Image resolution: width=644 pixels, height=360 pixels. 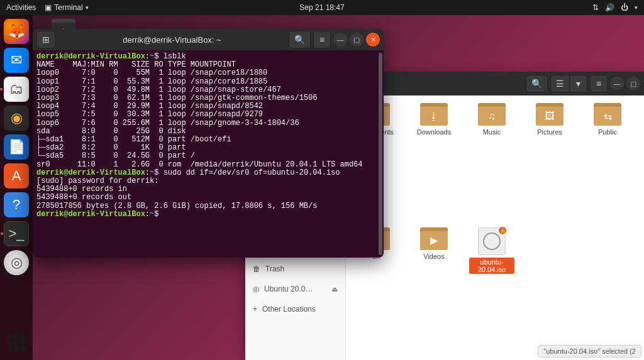 I want to click on terminal-close-button: ✕, so click(x=373, y=40).